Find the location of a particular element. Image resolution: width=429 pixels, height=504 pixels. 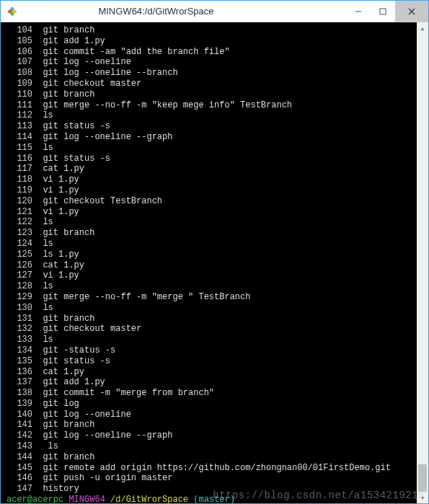

minimize-button is located at coordinates (358, 12).